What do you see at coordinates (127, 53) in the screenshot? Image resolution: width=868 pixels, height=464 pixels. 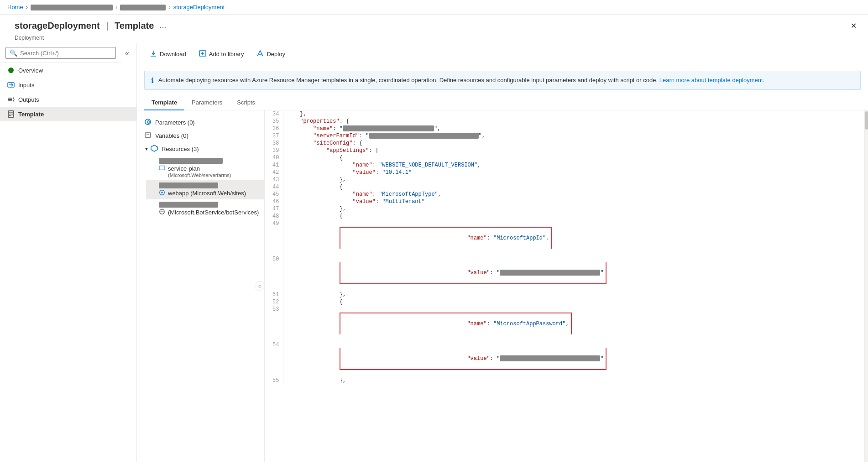 I see `sidebar-collapse-button: «` at bounding box center [127, 53].